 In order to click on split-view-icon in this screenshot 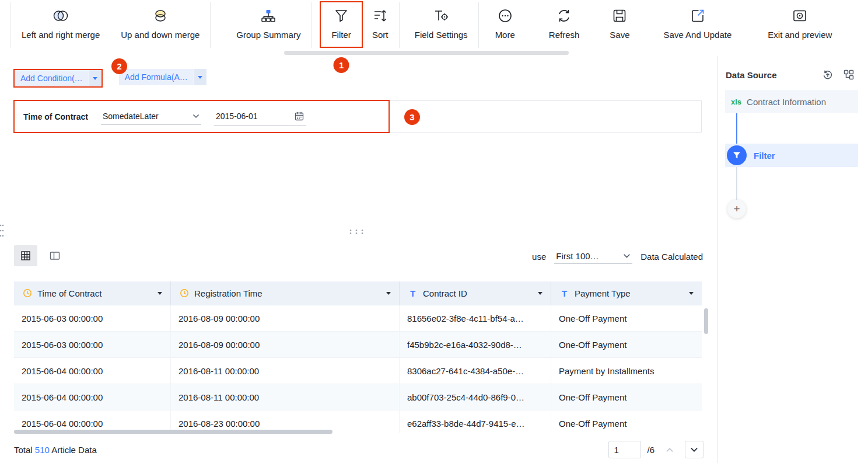, I will do `click(55, 256)`.